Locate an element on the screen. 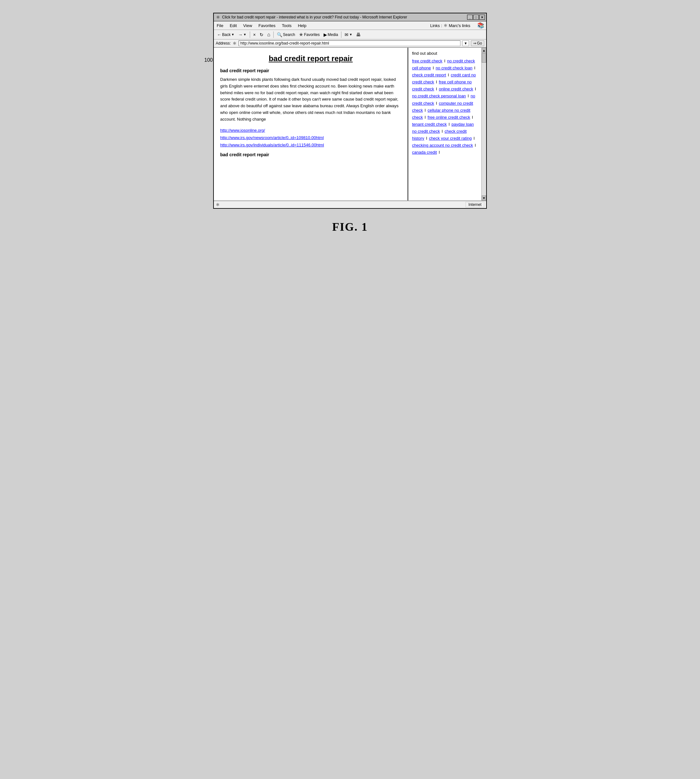  mail-icon: ✉ is located at coordinates (347, 35).